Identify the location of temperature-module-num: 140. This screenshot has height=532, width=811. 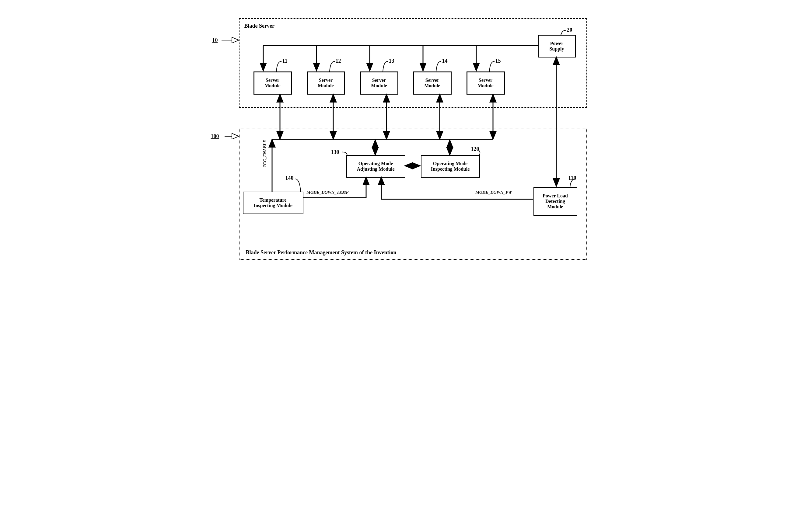
(290, 178).